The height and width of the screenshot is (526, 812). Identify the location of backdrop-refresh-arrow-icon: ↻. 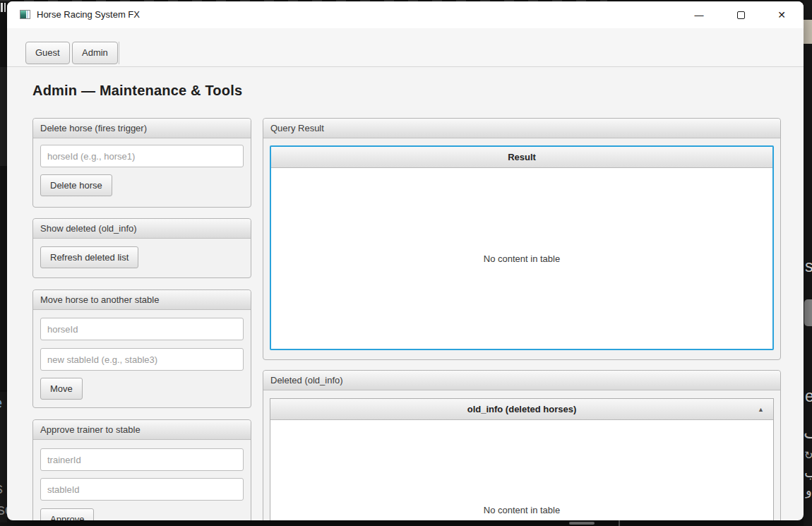
(808, 455).